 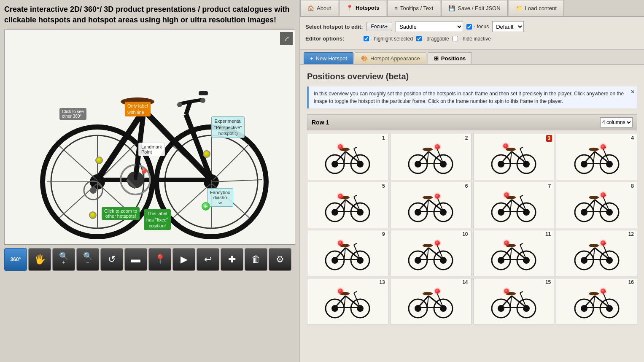 I want to click on thumb-num-1: 1, so click(x=384, y=138).